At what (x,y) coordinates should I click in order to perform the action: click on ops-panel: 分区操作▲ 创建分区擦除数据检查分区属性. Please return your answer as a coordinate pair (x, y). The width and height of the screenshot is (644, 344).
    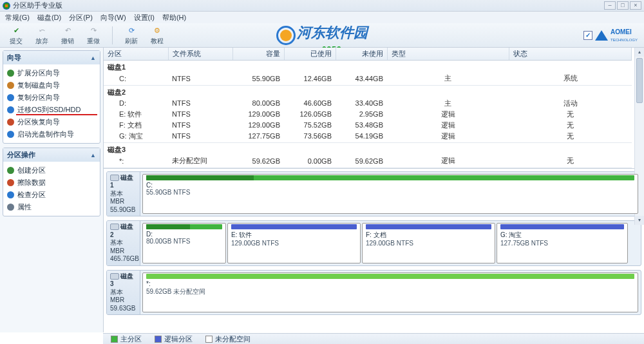
    Looking at the image, I should click on (52, 182).